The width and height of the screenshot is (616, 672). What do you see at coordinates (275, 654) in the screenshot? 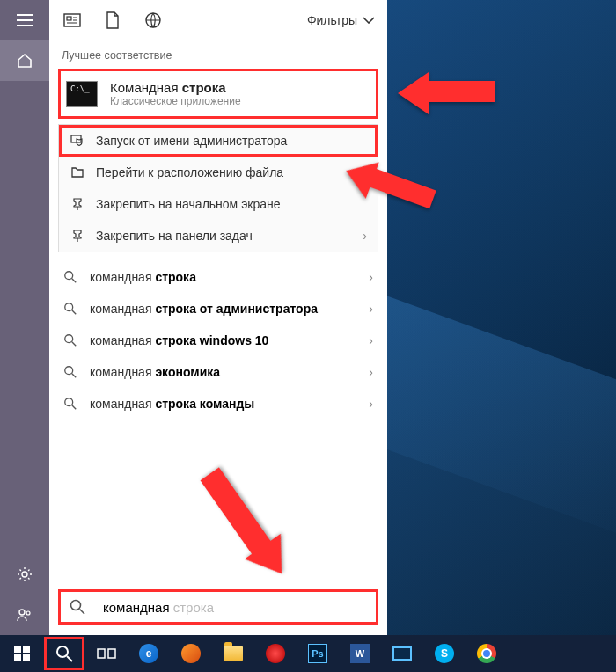
I see `opera-icon` at bounding box center [275, 654].